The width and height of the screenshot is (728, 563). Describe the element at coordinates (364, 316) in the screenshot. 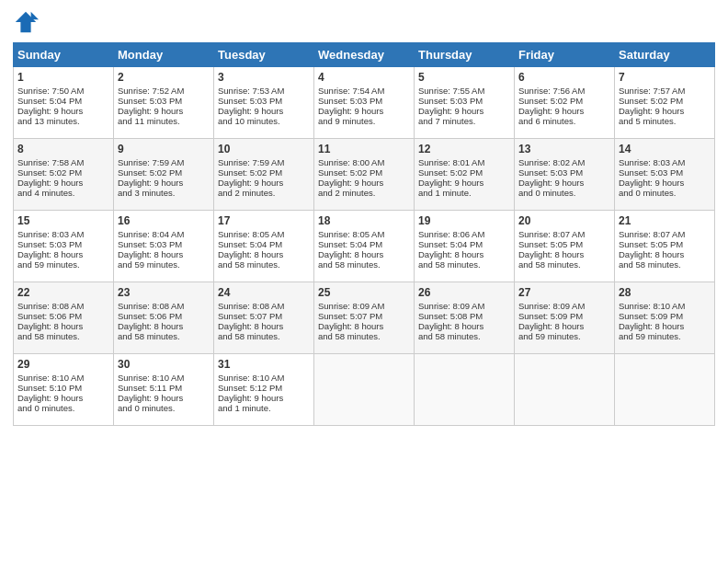

I see `day-info-line: Sunset: 5:07 PM` at that location.